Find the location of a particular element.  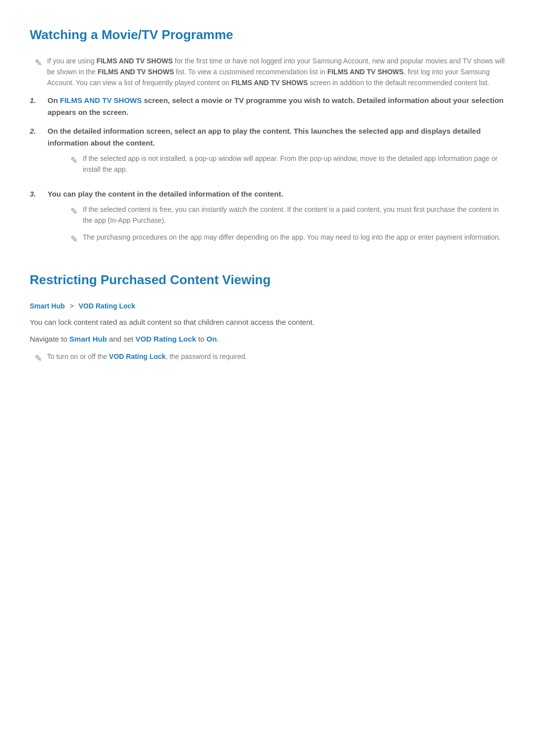

section2-title: Restricting Purchased Content Viewing is located at coordinates (268, 280).